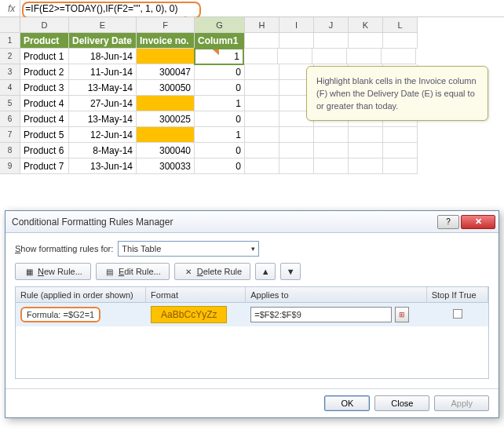 Image resolution: width=504 pixels, height=437 pixels. I want to click on row-header: 4, so click(10, 88).